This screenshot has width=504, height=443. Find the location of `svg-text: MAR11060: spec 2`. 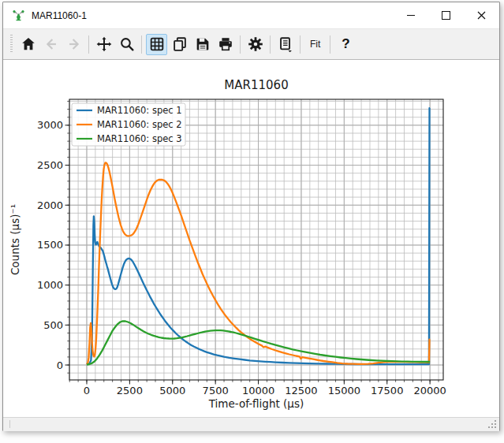

svg-text: MAR11060: spec 2 is located at coordinates (140, 125).